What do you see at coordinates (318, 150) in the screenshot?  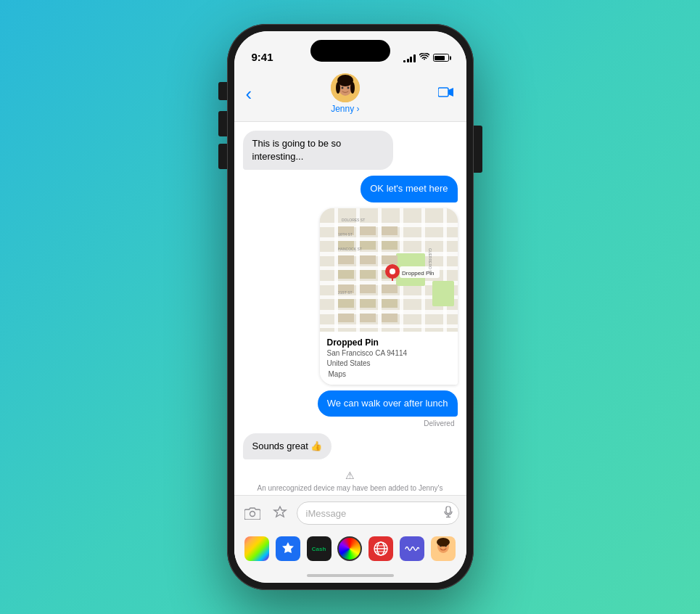 I see `incoming-bubble: This is going to be so interesting...` at bounding box center [318, 150].